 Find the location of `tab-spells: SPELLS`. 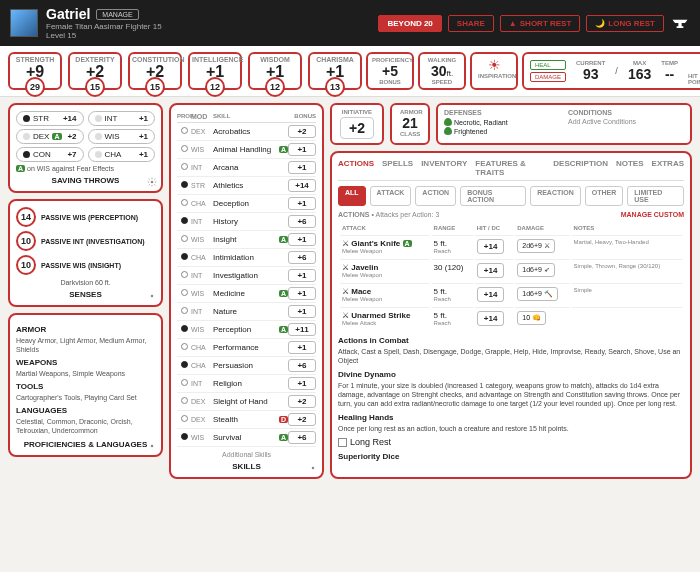

tab-spells: SPELLS is located at coordinates (398, 168).